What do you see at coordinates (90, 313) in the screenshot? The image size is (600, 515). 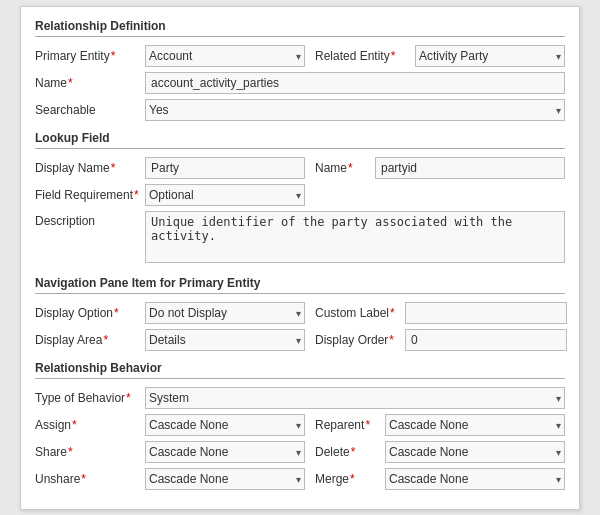 I see `label-display-option: Display Option*` at bounding box center [90, 313].